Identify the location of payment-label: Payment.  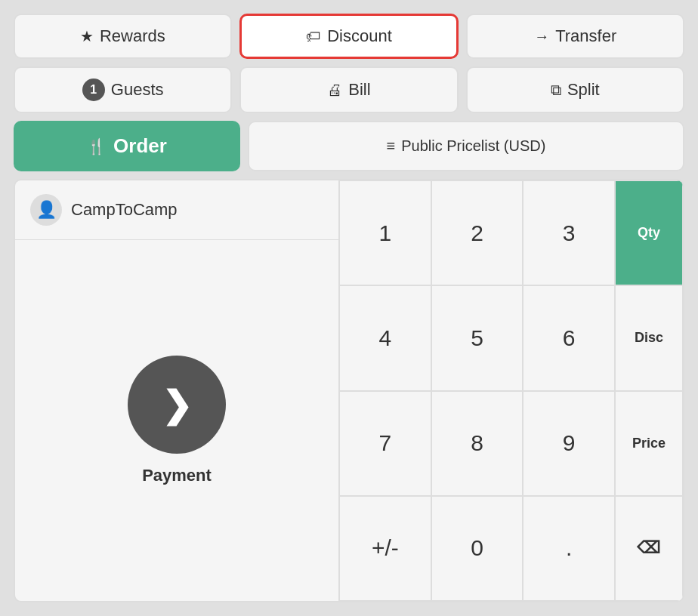
(177, 476).